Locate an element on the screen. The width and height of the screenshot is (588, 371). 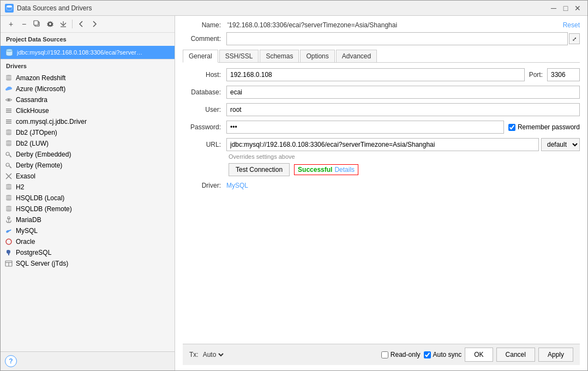
driver-row: Driver: MySQL is located at coordinates (381, 185).